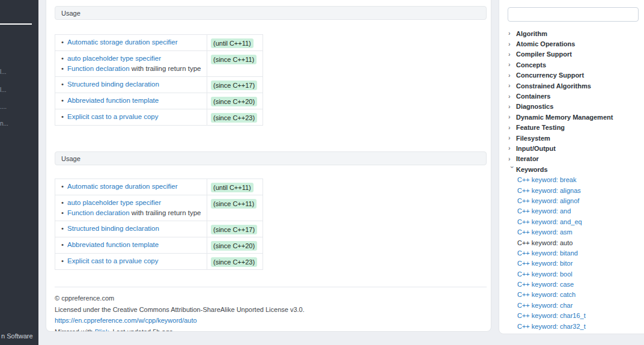 The width and height of the screenshot is (644, 345). Describe the element at coordinates (512, 169) in the screenshot. I see `chevron-down-icon: ›` at that location.